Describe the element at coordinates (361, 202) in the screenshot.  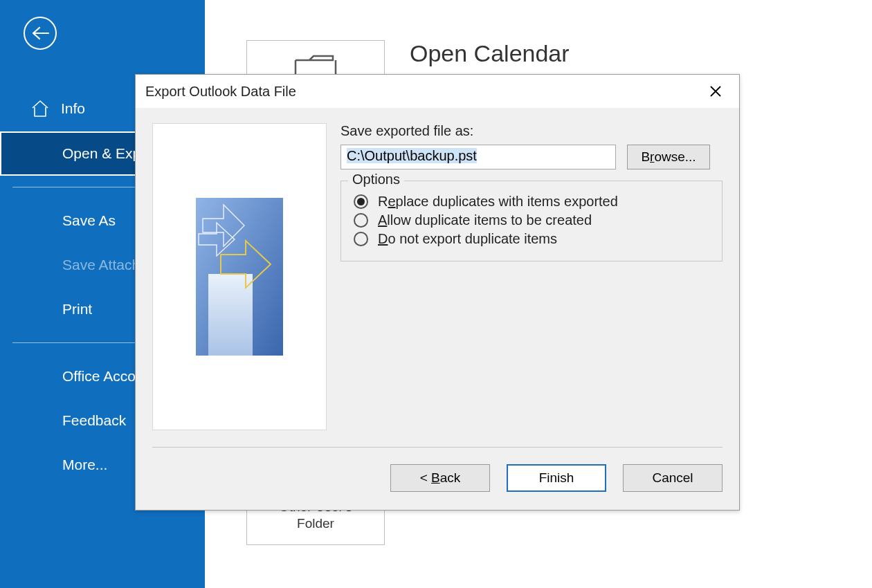
I see `radio-replace-indicator` at that location.